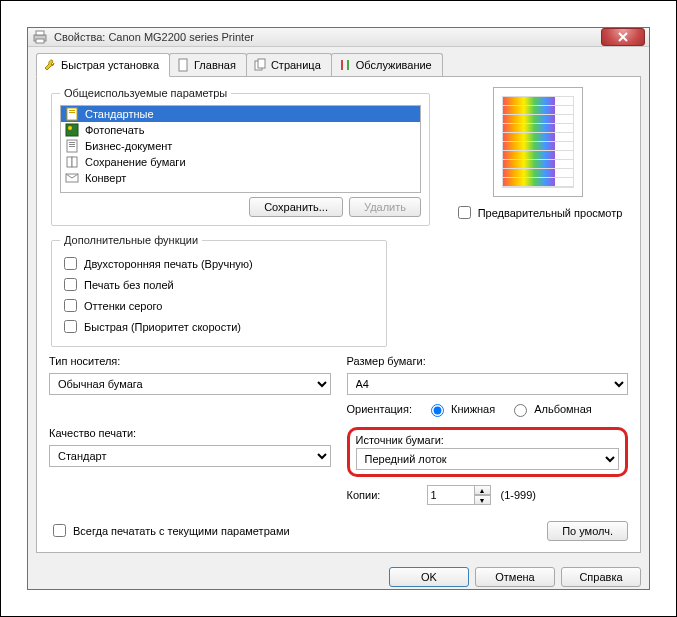 This screenshot has height=617, width=677. I want to click on cancel-button: Отмена, so click(515, 577).